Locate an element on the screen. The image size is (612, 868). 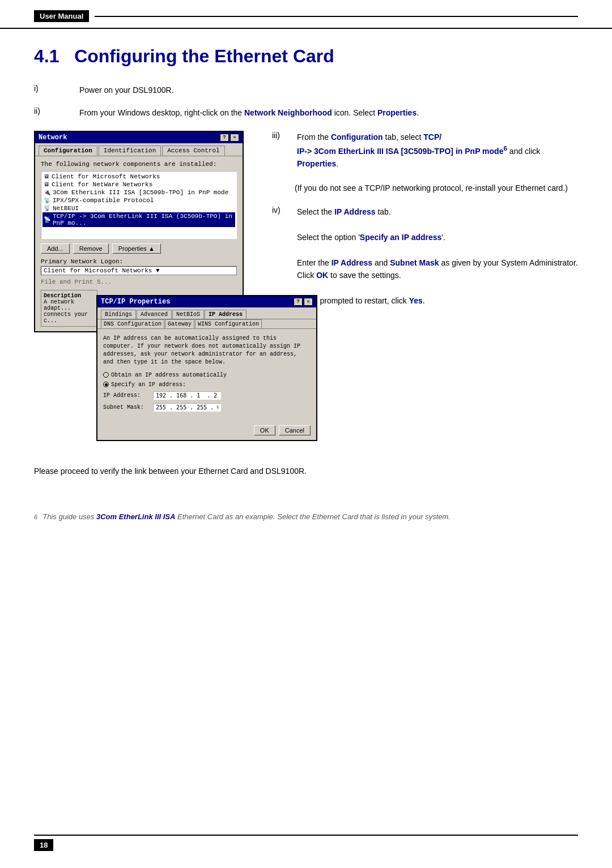
tab-netbios: NetBIoS is located at coordinates (188, 314).